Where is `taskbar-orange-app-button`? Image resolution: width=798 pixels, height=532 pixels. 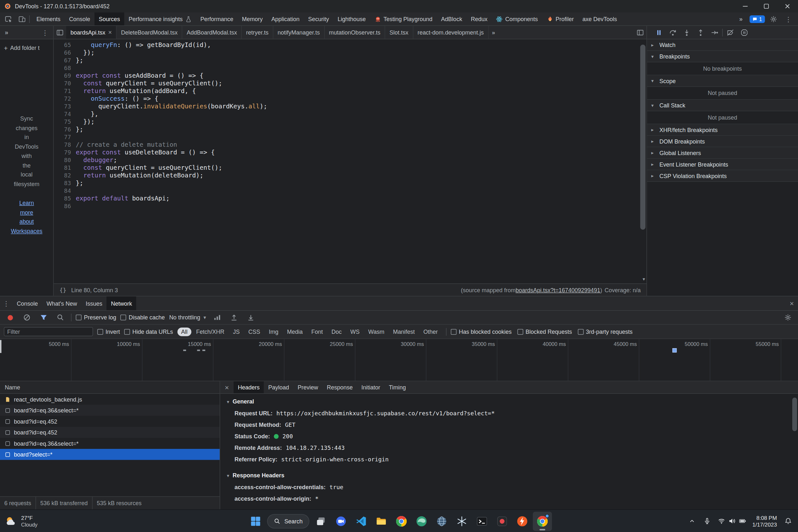
taskbar-orange-app-button is located at coordinates (522, 521).